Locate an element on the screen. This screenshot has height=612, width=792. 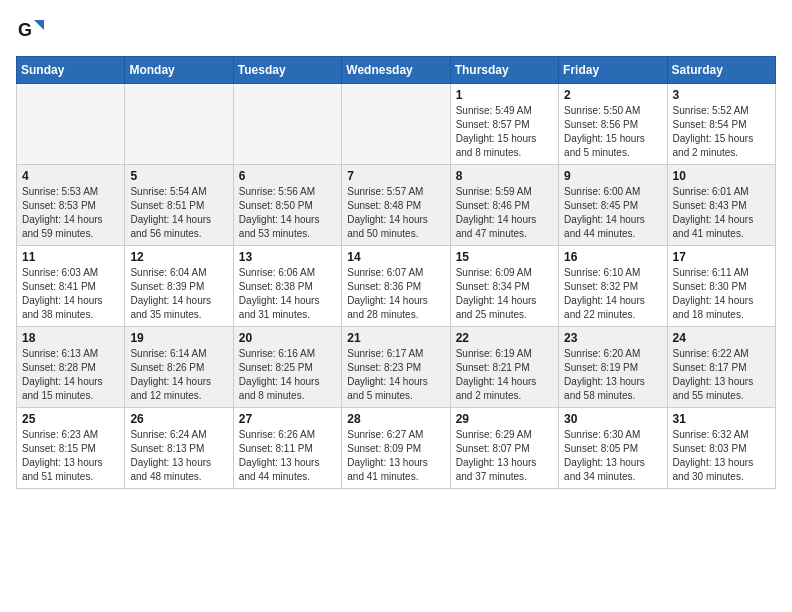
day-number: 4 is located at coordinates (70, 176).